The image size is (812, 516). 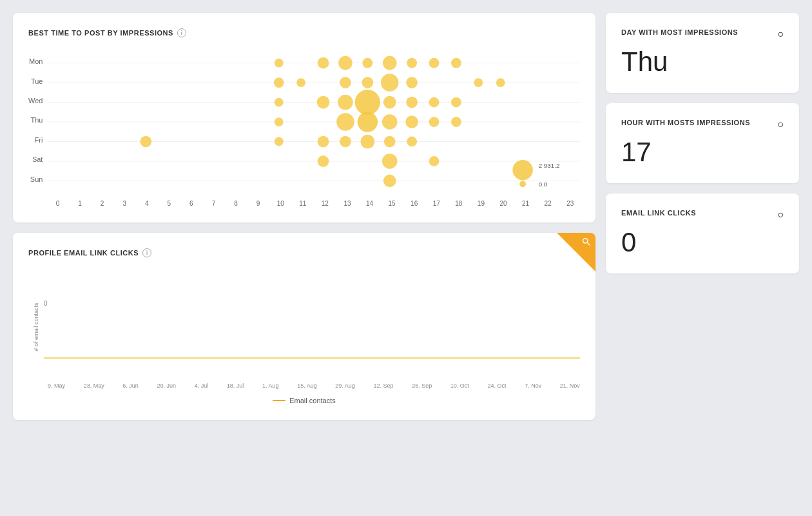 What do you see at coordinates (702, 62) in the screenshot?
I see `day-impressions-value: Thu` at bounding box center [702, 62].